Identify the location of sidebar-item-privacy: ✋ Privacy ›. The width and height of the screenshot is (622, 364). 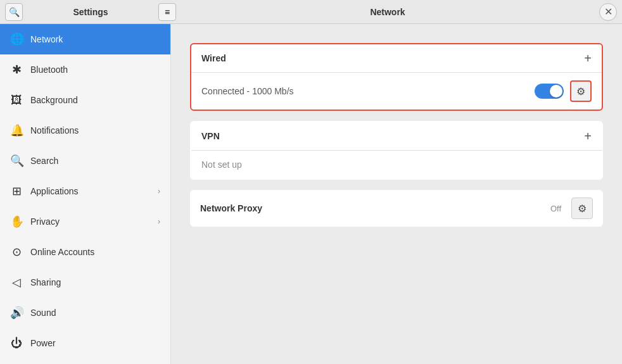
(85, 222).